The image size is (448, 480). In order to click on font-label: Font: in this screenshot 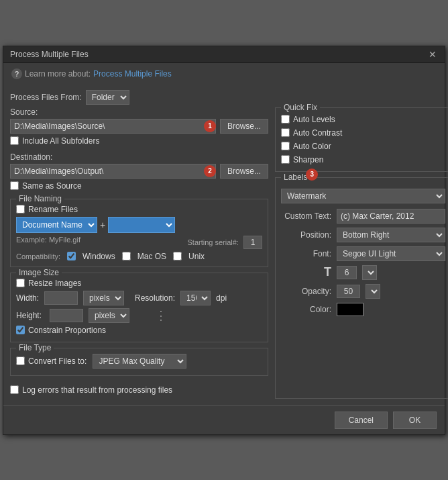, I will do `click(306, 254)`.